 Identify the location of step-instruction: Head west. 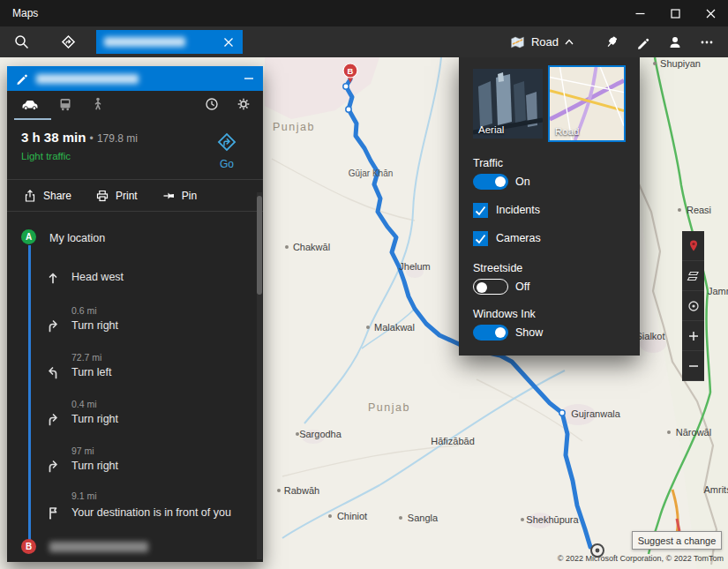
(162, 277).